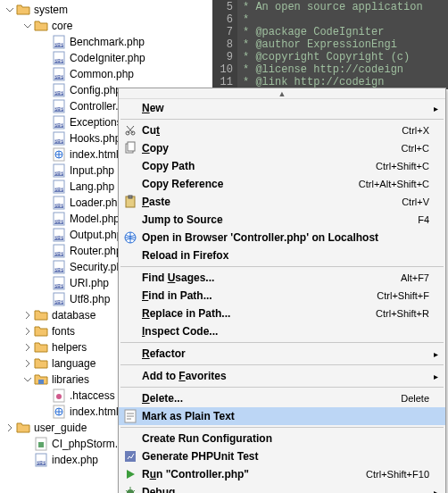 This screenshot has height=493, width=448. What do you see at coordinates (282, 278) in the screenshot?
I see `menu-item: Find Usages...Alt+F7` at bounding box center [282, 278].